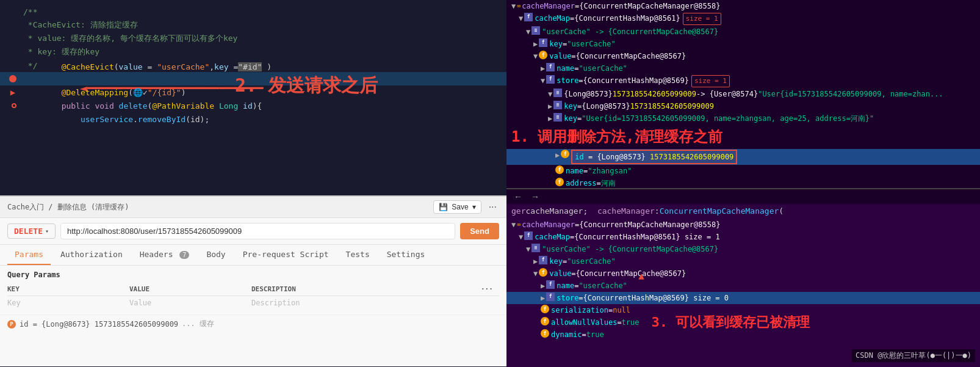 This screenshot has height=367, width=980. What do you see at coordinates (253, 12) in the screenshot?
I see `code-line-1: /**` at bounding box center [253, 12].